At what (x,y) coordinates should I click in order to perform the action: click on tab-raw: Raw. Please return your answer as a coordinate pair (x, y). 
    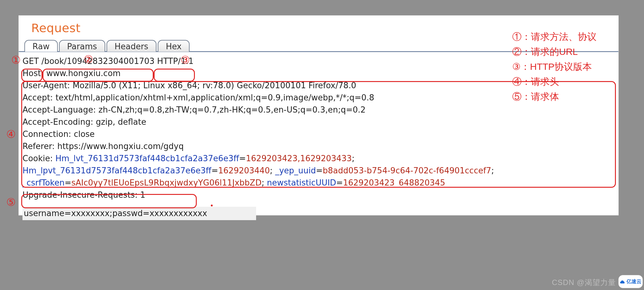
    Looking at the image, I should click on (41, 46).